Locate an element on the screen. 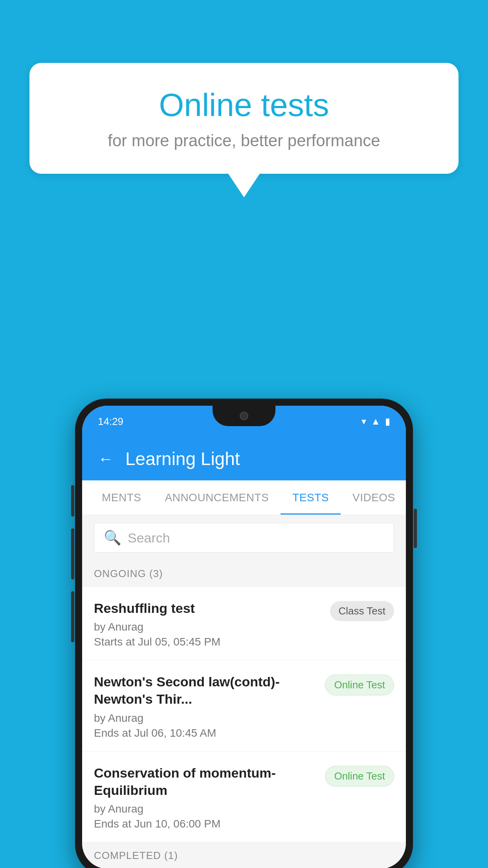  camera is located at coordinates (244, 416).